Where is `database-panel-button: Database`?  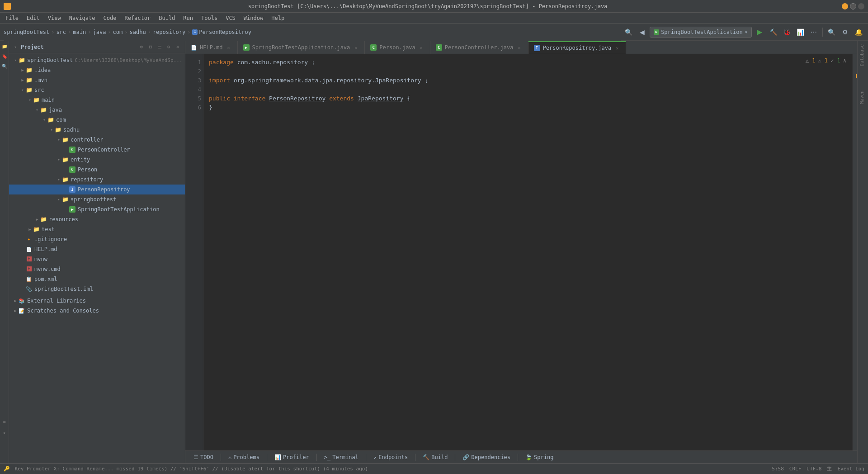 database-panel-button: Database is located at coordinates (863, 55).